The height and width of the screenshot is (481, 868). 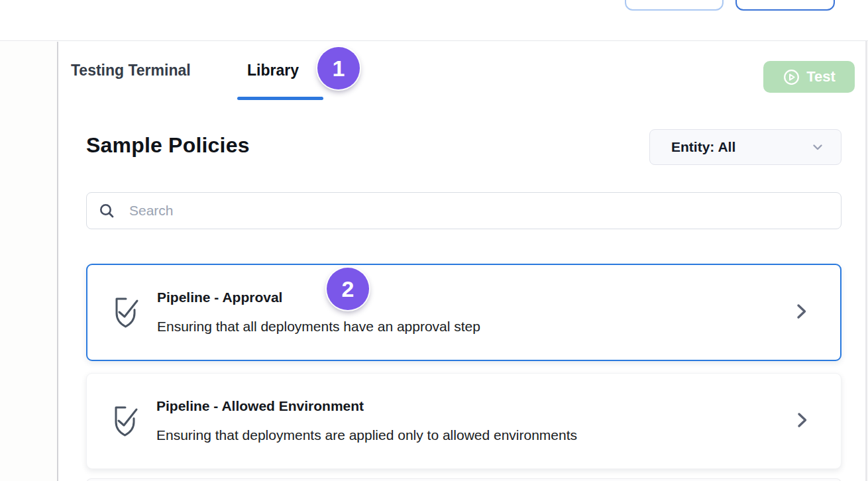 I want to click on entity-filter-value: Entity: All, so click(x=704, y=147).